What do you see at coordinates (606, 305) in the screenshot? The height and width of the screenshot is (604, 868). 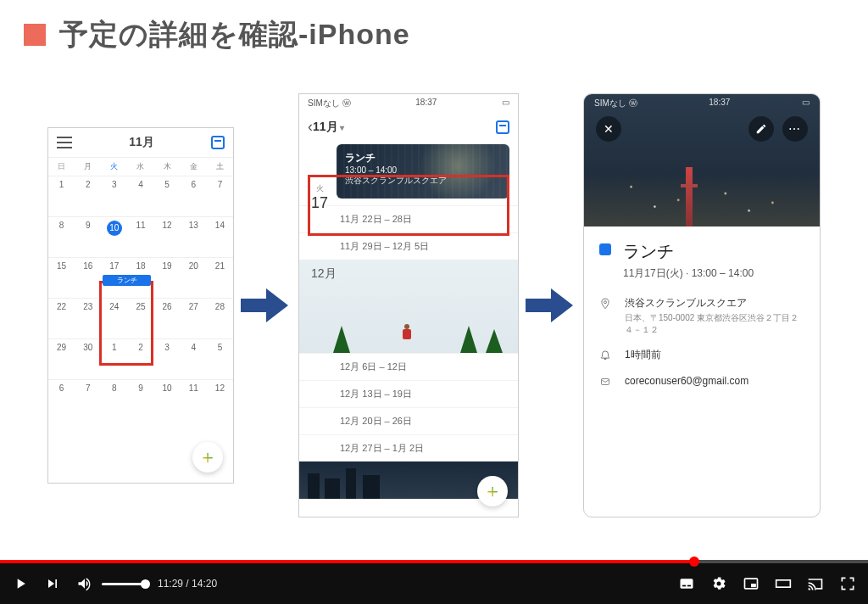 I see `pin-icon` at bounding box center [606, 305].